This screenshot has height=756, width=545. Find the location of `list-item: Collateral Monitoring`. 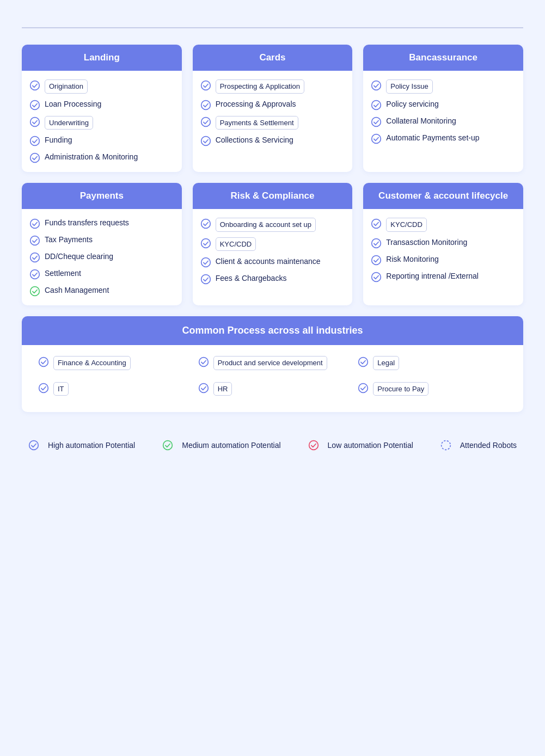

list-item: Collateral Monitoring is located at coordinates (443, 122).